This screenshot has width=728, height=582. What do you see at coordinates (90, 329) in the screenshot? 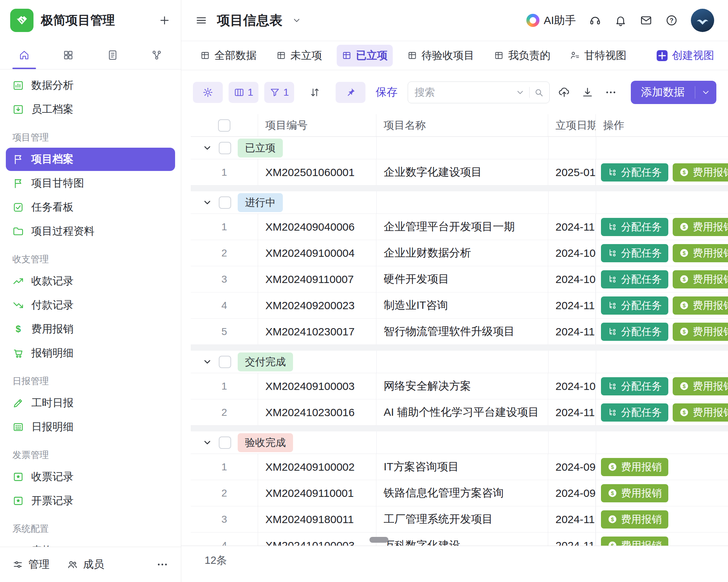
I see `sidebar-item-expense-claims: $费用报销` at bounding box center [90, 329].